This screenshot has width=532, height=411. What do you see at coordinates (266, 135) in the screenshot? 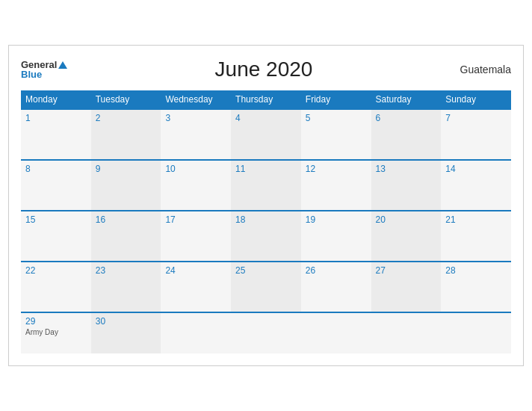
I see `week-row-1: 1234567` at bounding box center [266, 135].